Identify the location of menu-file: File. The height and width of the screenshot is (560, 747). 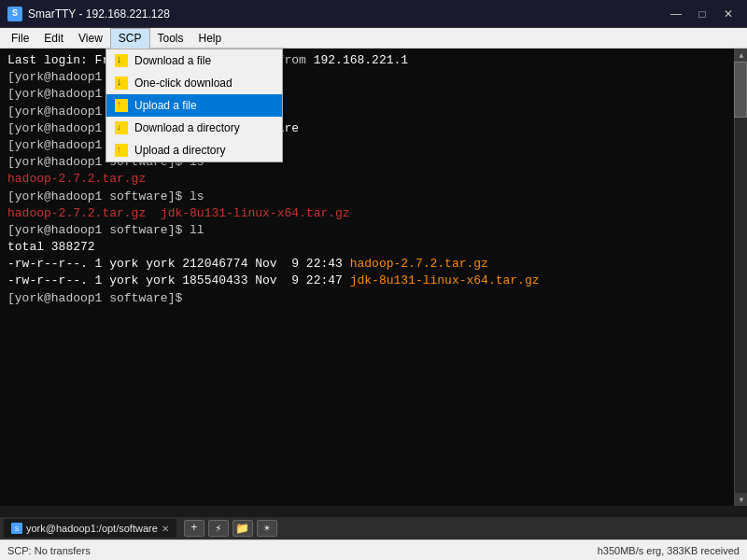
(21, 38).